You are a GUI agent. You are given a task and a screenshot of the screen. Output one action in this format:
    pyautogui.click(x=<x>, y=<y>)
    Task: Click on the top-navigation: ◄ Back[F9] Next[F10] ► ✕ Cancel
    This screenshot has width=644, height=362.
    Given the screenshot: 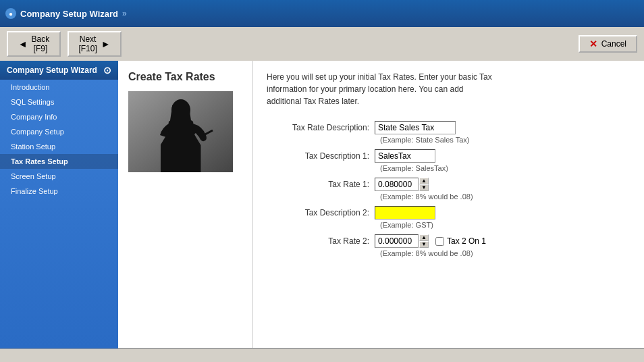 What is the action you would take?
    pyautogui.click(x=322, y=44)
    